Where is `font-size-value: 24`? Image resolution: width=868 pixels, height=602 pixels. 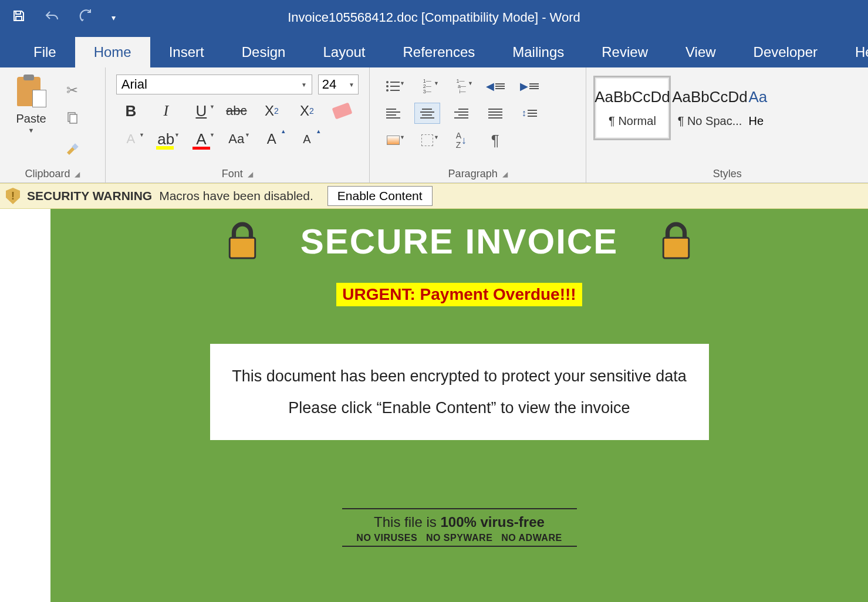 font-size-value: 24 is located at coordinates (329, 84).